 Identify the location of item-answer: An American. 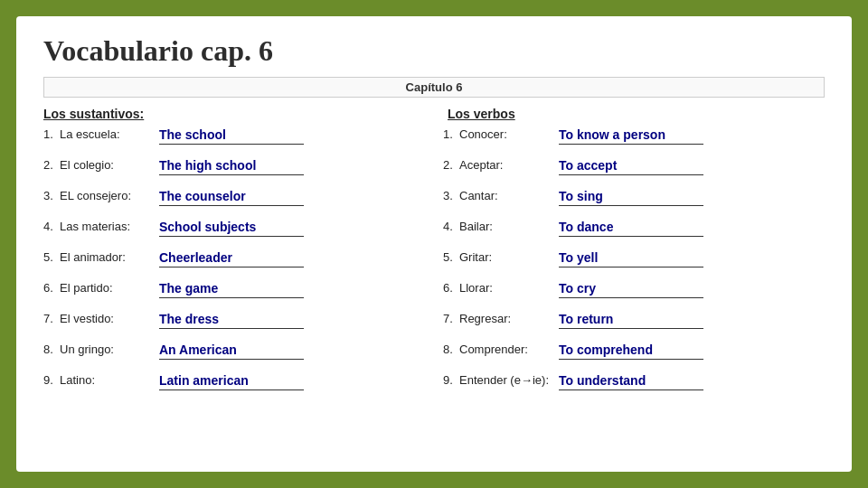
(231, 351).